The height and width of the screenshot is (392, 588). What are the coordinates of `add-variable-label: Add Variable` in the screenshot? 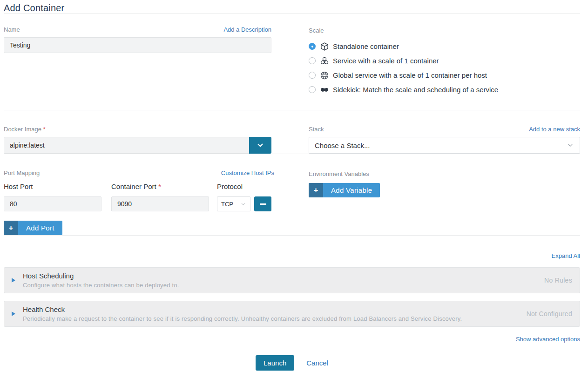 It's located at (351, 190).